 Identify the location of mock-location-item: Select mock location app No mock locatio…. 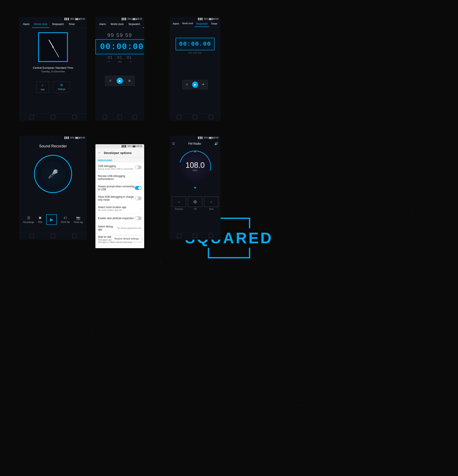
(120, 209).